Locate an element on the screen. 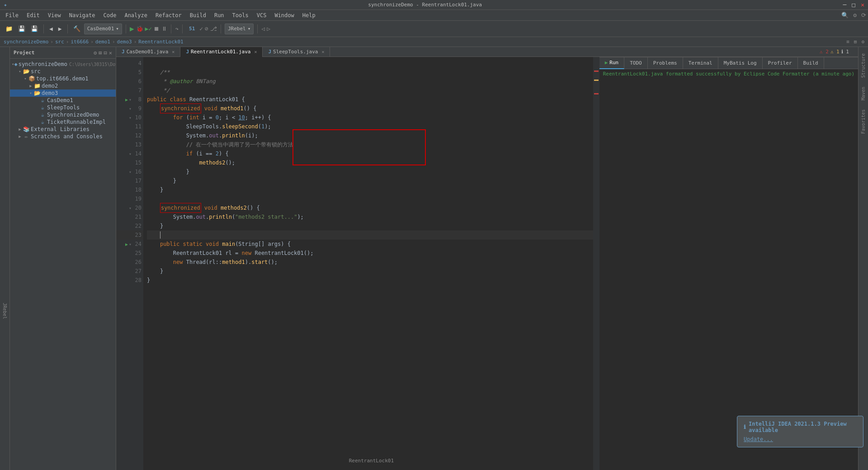 This screenshot has height=470, width=868. run-gutter-icon-8: ▶ is located at coordinates (127, 99).